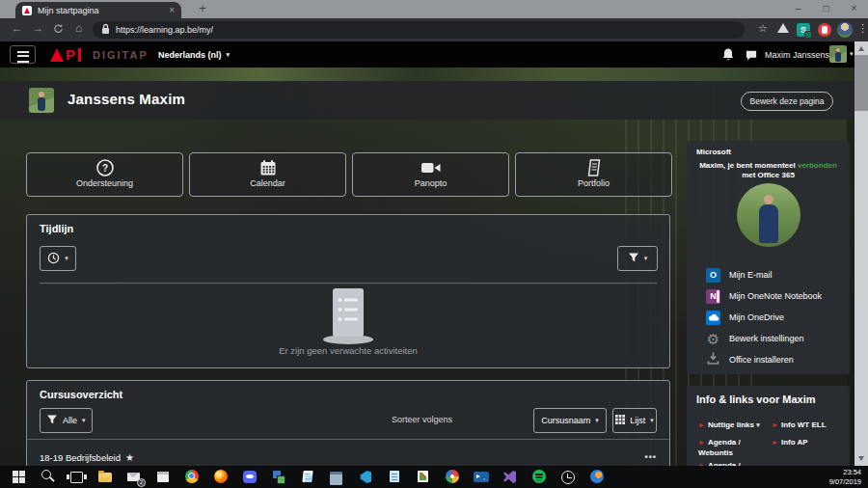  I want to click on home-icon: ⌂, so click(79, 28).